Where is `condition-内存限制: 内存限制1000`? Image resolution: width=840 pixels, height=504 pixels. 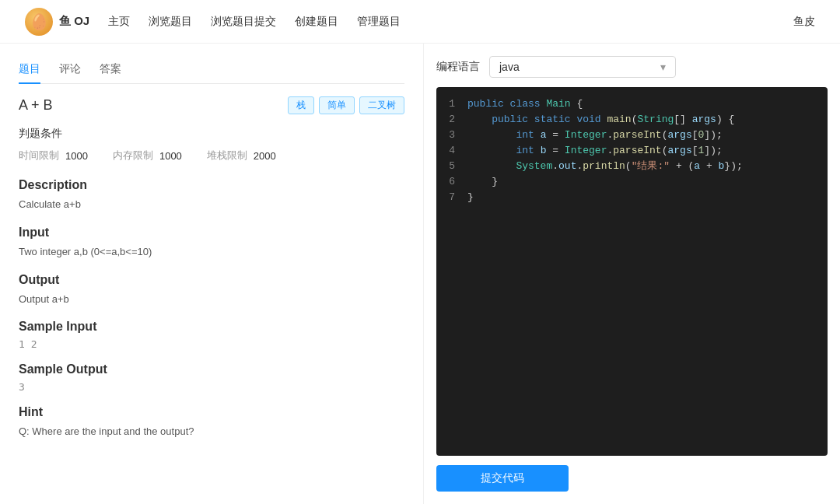 condition-内存限制: 内存限制1000 is located at coordinates (148, 156).